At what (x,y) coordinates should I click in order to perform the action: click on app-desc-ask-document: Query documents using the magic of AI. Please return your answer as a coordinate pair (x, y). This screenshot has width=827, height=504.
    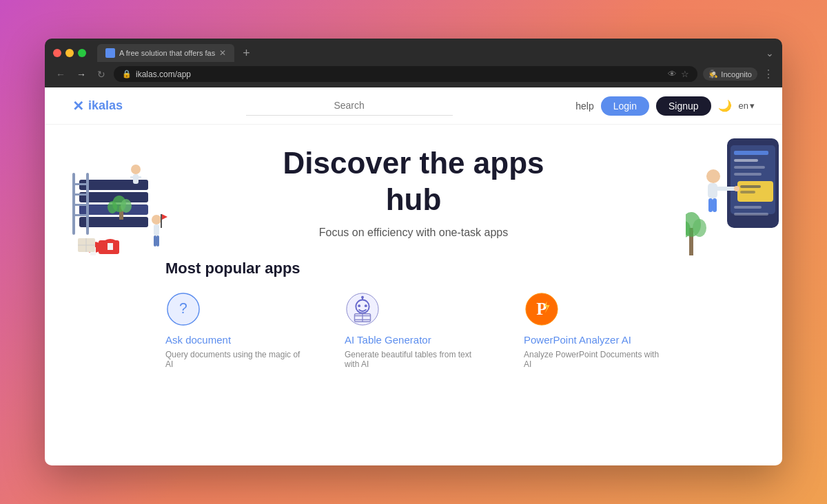
    Looking at the image, I should click on (234, 359).